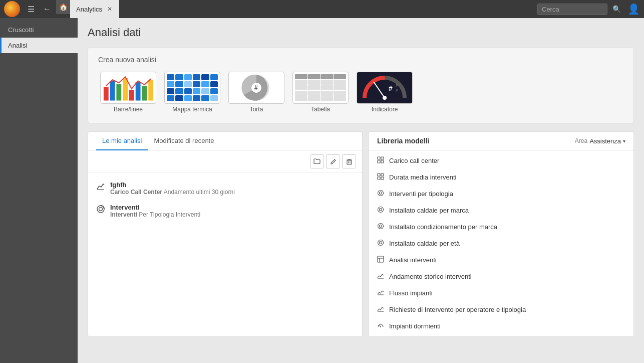  Describe the element at coordinates (39, 191) in the screenshot. I see `sidebar: Cruscotti Analisi` at that location.